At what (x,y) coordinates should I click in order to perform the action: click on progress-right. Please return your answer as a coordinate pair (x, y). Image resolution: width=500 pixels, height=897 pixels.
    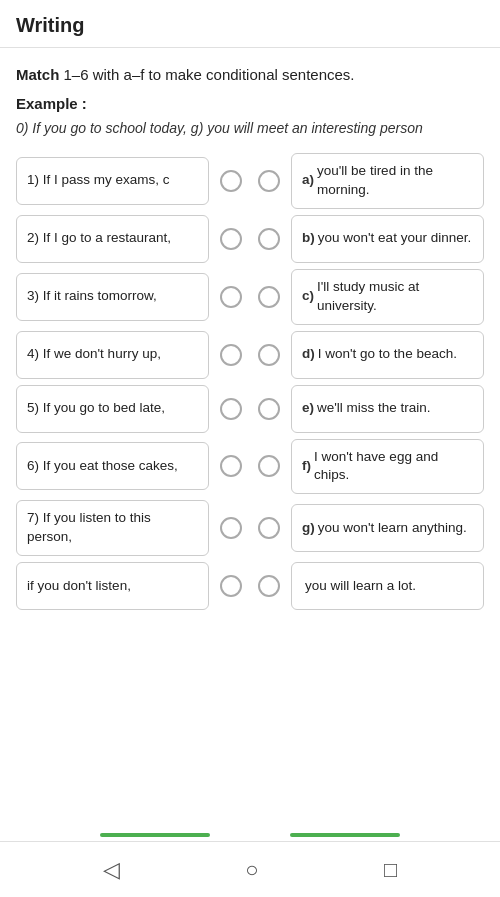
    Looking at the image, I should click on (345, 835).